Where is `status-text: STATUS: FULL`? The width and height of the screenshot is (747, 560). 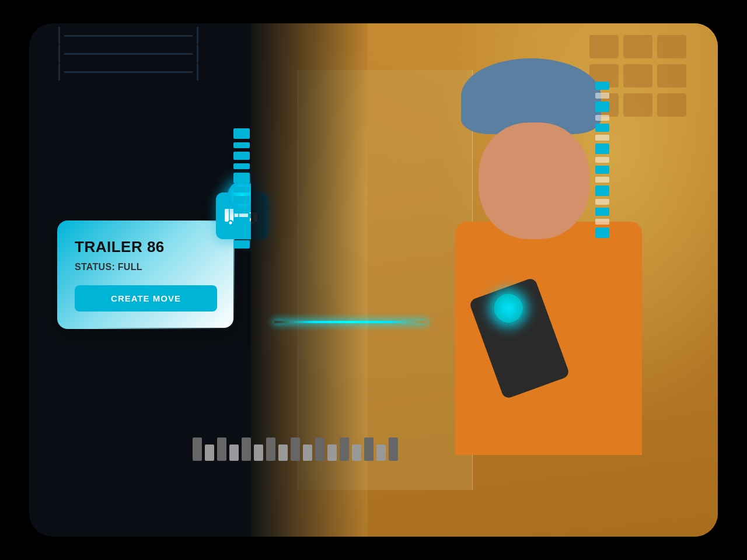
status-text: STATUS: FULL is located at coordinates (146, 267).